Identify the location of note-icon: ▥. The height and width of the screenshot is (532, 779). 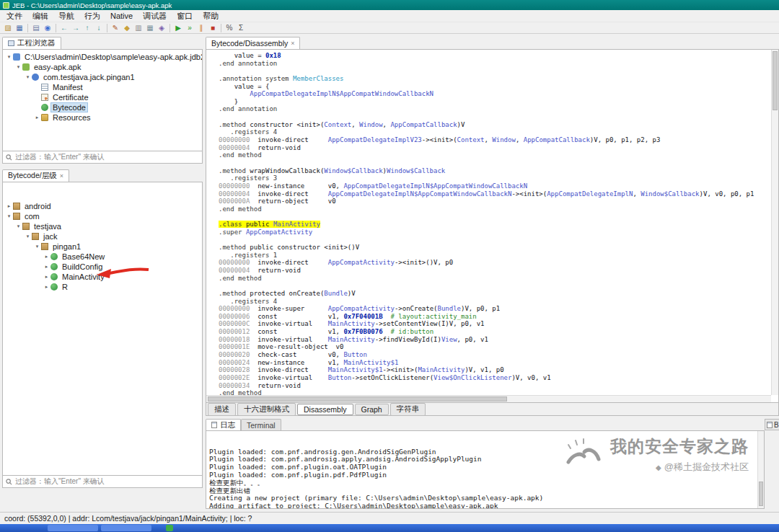
(138, 27).